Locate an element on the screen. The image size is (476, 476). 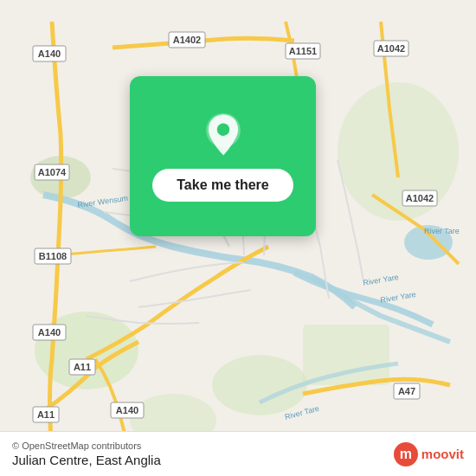
svg-text: B1108 is located at coordinates (53, 256).